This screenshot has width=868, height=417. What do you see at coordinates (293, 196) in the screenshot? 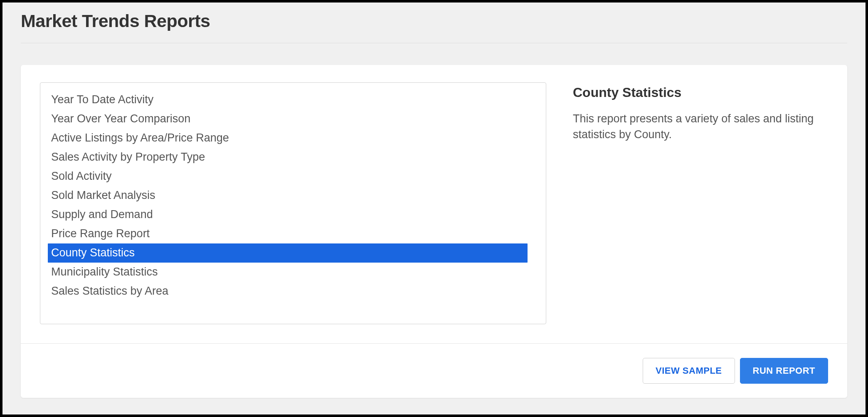
I see `report-list-item: Sold Market Analysis` at bounding box center [293, 196].